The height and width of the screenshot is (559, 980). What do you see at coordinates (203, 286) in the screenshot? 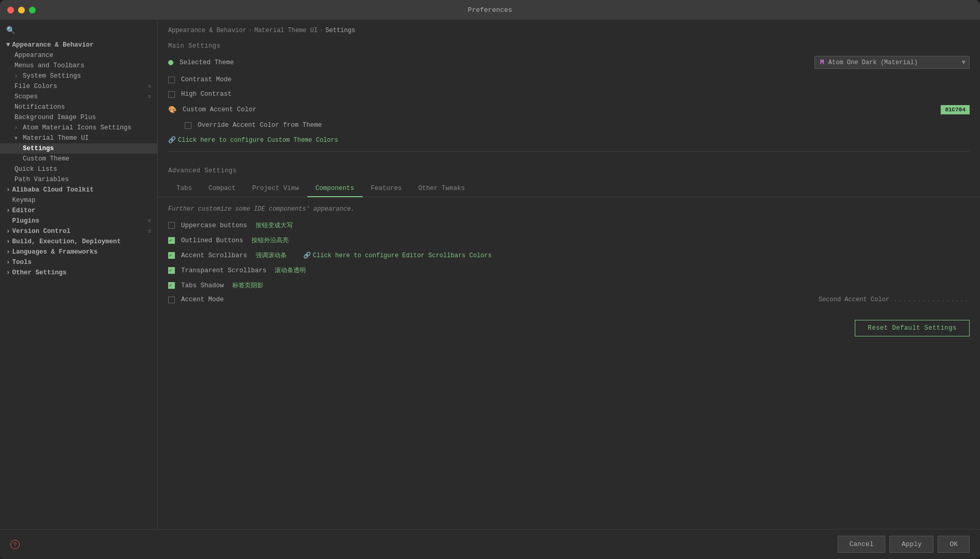
I see `tabs-shadow-label: Tabs Shadow` at bounding box center [203, 286].